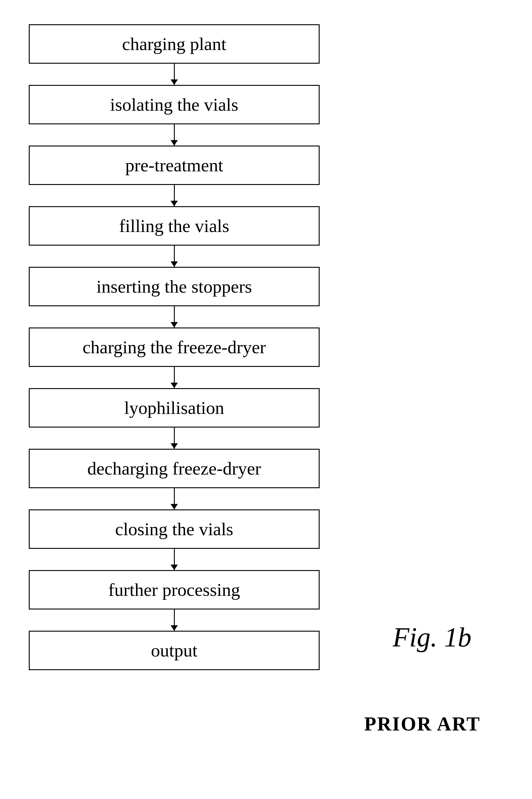 The width and height of the screenshot is (532, 799). What do you see at coordinates (174, 44) in the screenshot?
I see `box-charging-plant: charging plant` at bounding box center [174, 44].